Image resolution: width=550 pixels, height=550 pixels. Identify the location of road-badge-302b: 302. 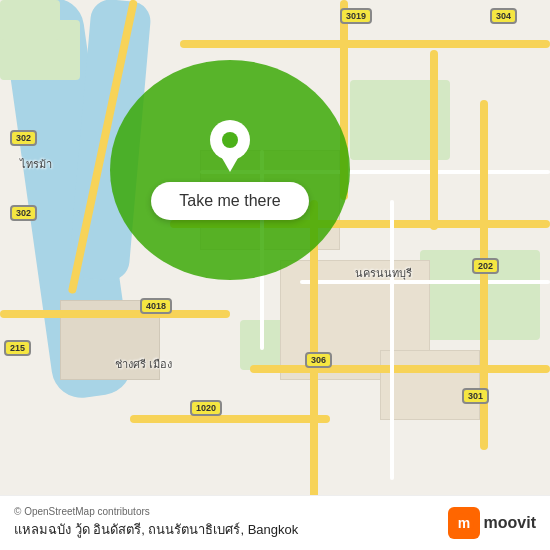
(24, 213).